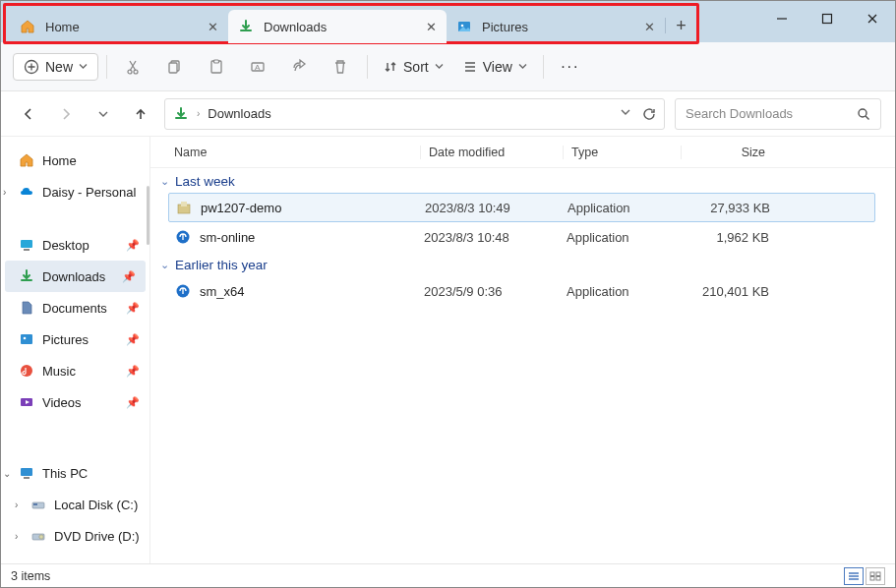  Describe the element at coordinates (75, 504) in the screenshot. I see `sidebar-item-local-disk: › Local Disk (C:)` at that location.